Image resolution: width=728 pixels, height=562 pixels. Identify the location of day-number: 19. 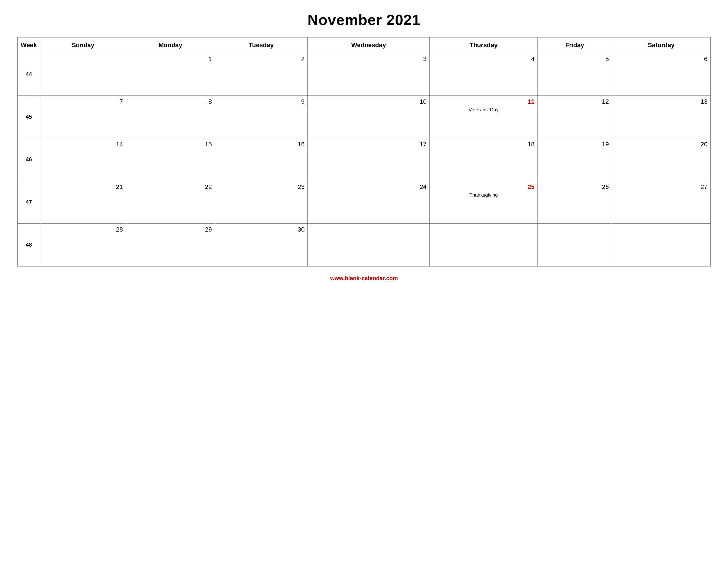
(575, 144).